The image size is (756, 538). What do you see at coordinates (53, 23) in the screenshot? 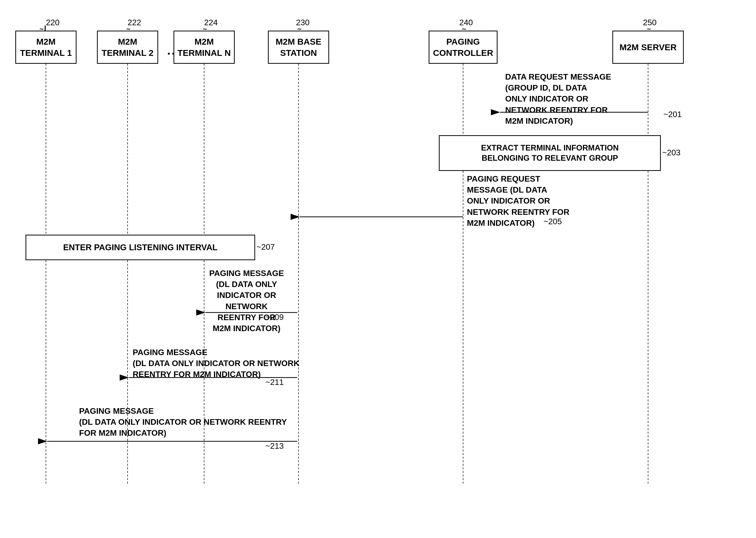
I see `ref-220: 220` at bounding box center [53, 23].